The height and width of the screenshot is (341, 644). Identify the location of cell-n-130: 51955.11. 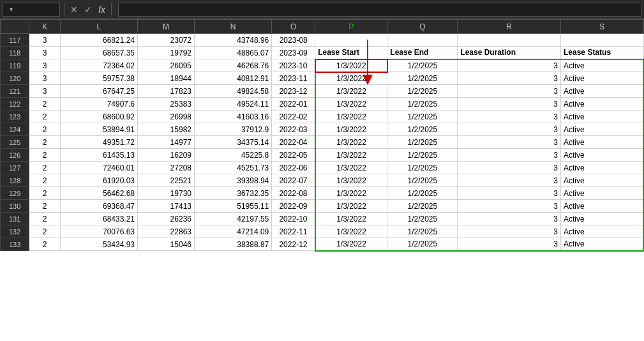
(232, 206).